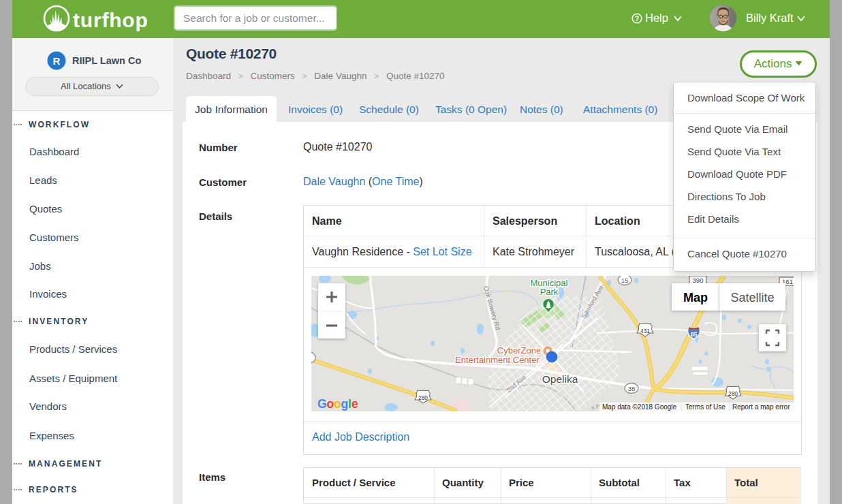 The image size is (842, 504). What do you see at coordinates (355, 404) in the screenshot?
I see `svg-text: e` at bounding box center [355, 404].